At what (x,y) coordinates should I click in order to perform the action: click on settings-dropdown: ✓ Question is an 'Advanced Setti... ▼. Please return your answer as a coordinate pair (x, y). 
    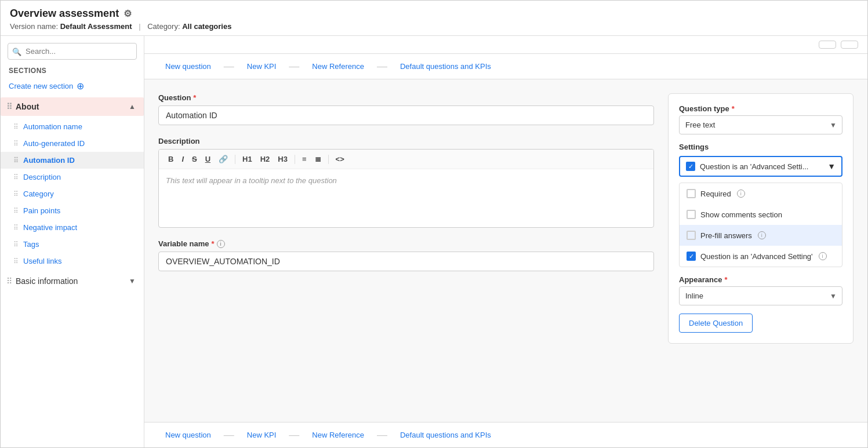
    Looking at the image, I should click on (761, 166).